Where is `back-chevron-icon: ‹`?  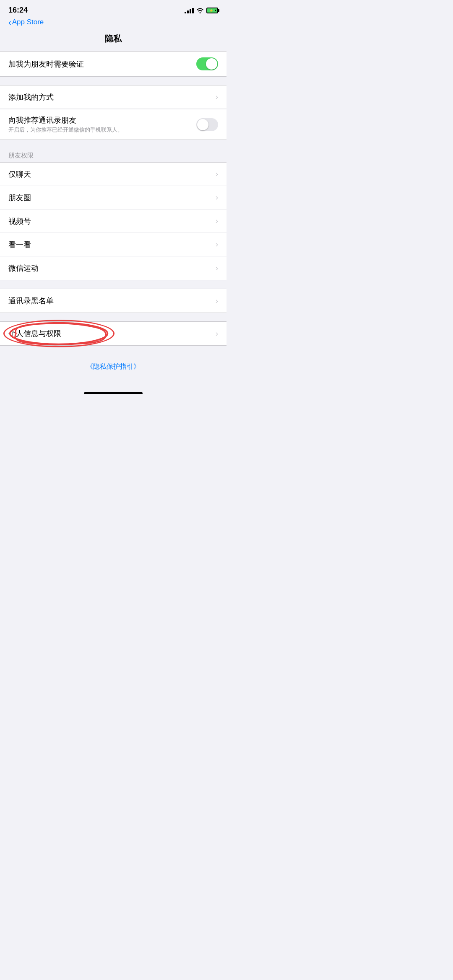 back-chevron-icon: ‹ is located at coordinates (10, 22).